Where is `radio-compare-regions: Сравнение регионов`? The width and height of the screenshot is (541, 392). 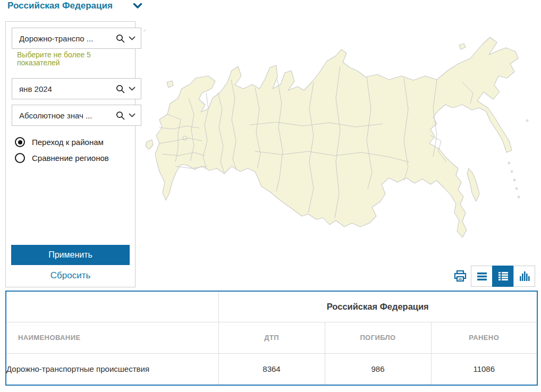 radio-compare-regions: Сравнение регионов is located at coordinates (62, 158).